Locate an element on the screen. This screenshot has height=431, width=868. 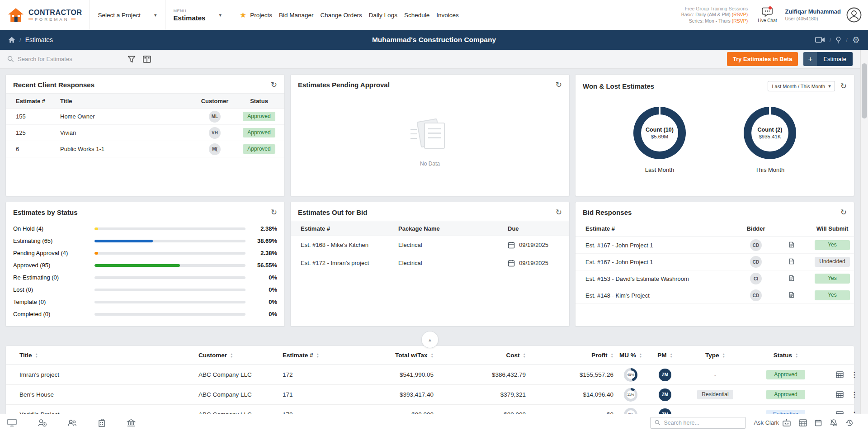
filter-icon is located at coordinates (132, 59).